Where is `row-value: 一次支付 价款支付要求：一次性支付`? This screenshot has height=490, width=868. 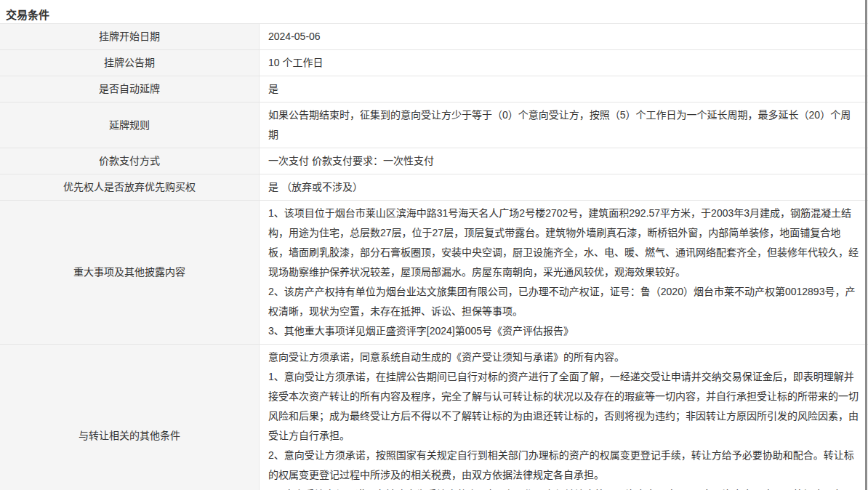 row-value: 一次支付 价款支付要求：一次性支付 is located at coordinates (564, 161).